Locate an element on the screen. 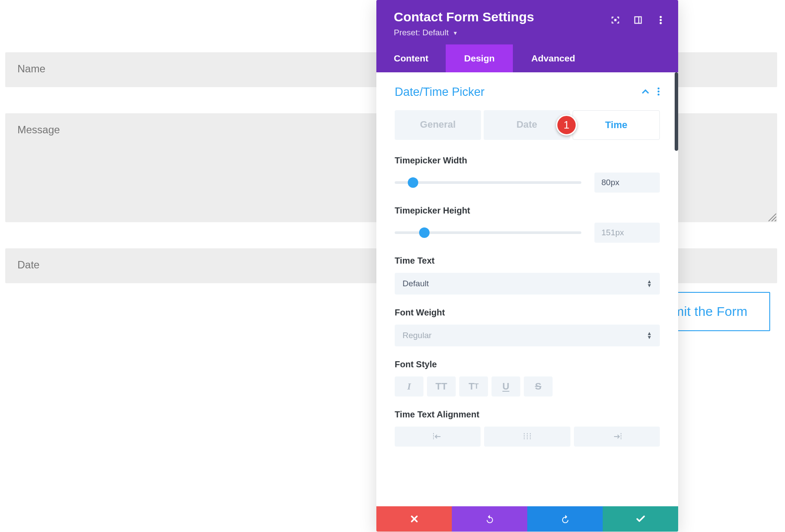 The image size is (785, 532). tab-content: Content is located at coordinates (411, 58).